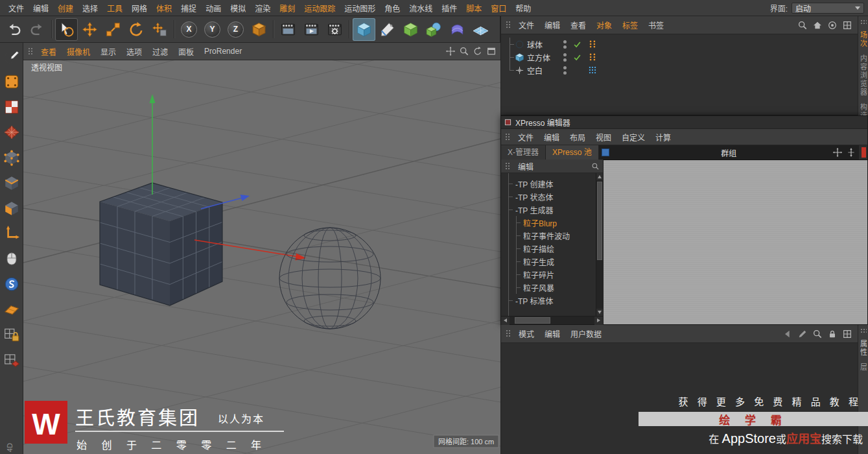 The height and width of the screenshot is (454, 868). What do you see at coordinates (186, 52) in the screenshot?
I see `vp-menu-panel: 面板` at bounding box center [186, 52].